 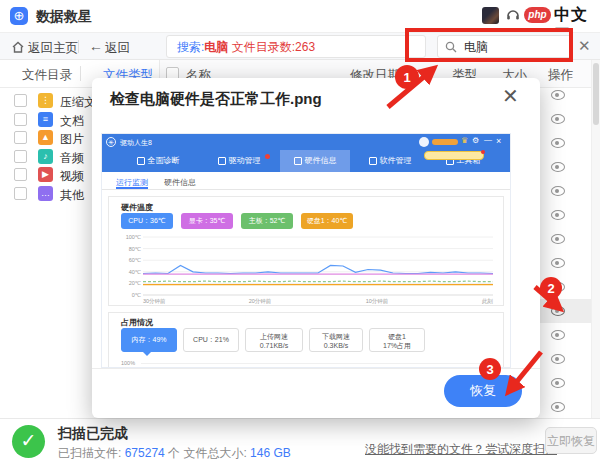 What do you see at coordinates (180, 182) in the screenshot?
I see `subtab-hardware-info: 硬件信息` at bounding box center [180, 182].